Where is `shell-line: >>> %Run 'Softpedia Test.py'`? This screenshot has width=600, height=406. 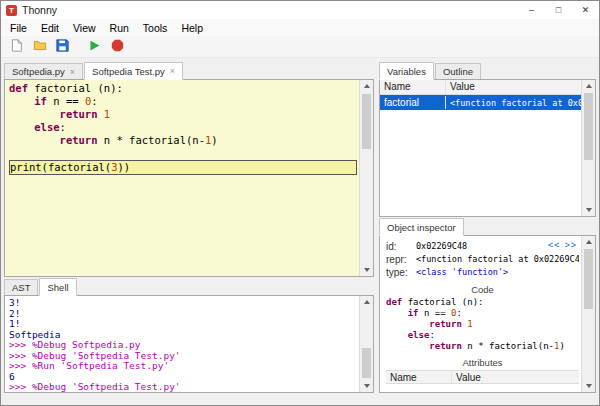
shell-line: >>> %Run 'Softpedia Test.py' is located at coordinates (183, 366).